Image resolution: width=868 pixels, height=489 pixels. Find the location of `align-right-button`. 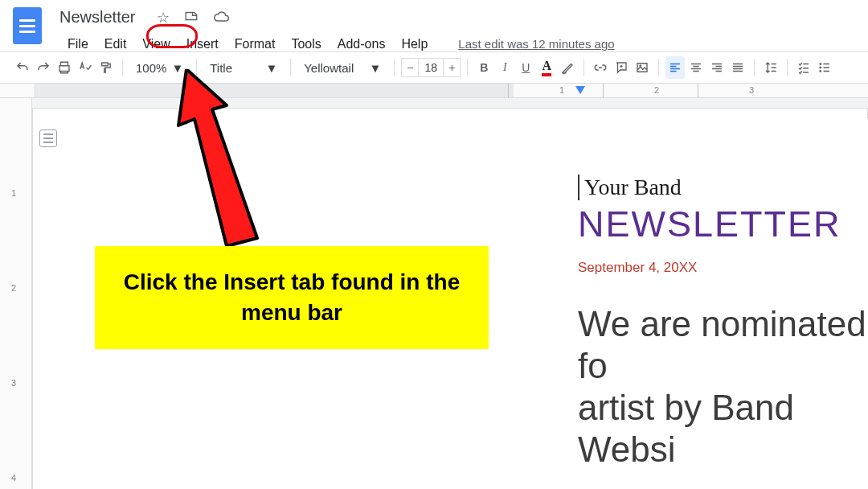

align-right-button is located at coordinates (717, 68).